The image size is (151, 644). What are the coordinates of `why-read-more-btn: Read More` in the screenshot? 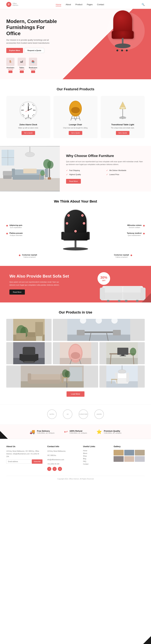 It's located at (73, 181).